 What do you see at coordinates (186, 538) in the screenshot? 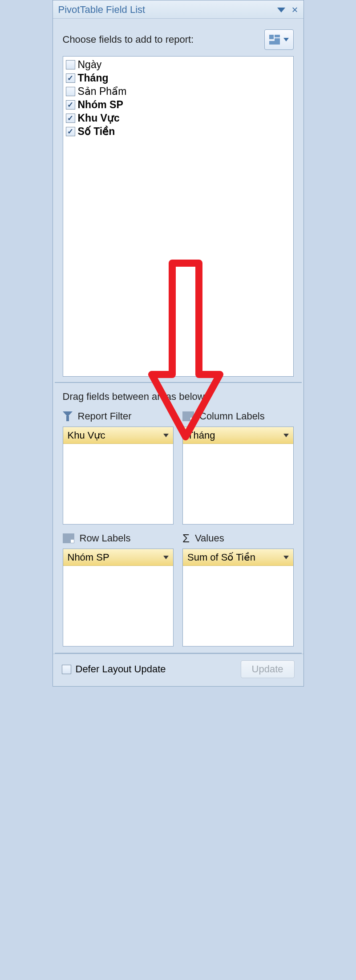
I see `sigma-icon: Σ` at bounding box center [186, 538].